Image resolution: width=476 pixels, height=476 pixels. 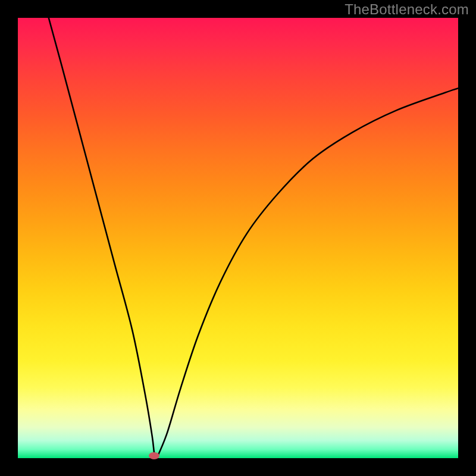 What do you see at coordinates (407, 10) in the screenshot?
I see `watermark-text: TheBottleneck.com` at bounding box center [407, 10].